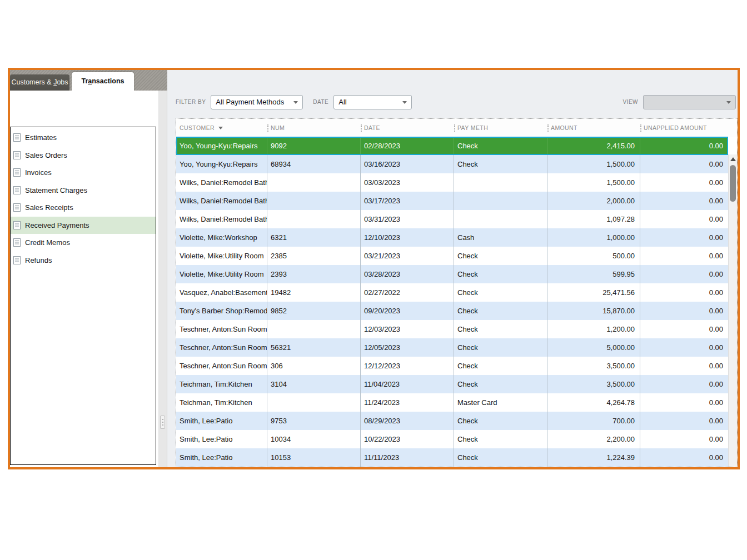  Describe the element at coordinates (594, 439) in the screenshot. I see `cell-amount: 2,200.00` at that location.